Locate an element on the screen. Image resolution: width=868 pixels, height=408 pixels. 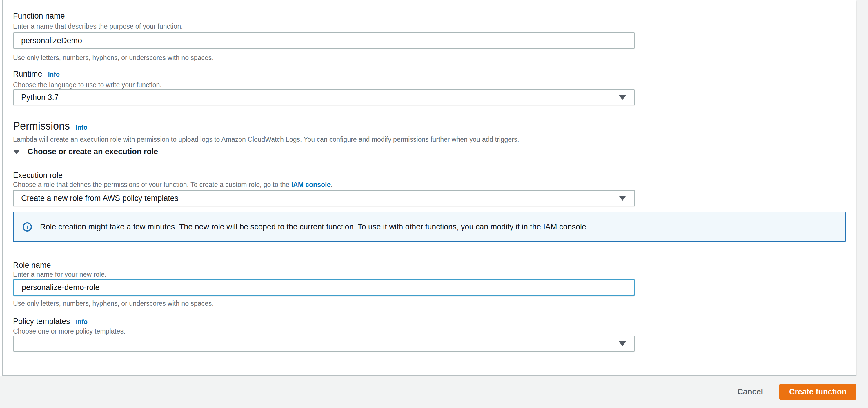
policy-templates-label: Policy templates is located at coordinates (42, 321).